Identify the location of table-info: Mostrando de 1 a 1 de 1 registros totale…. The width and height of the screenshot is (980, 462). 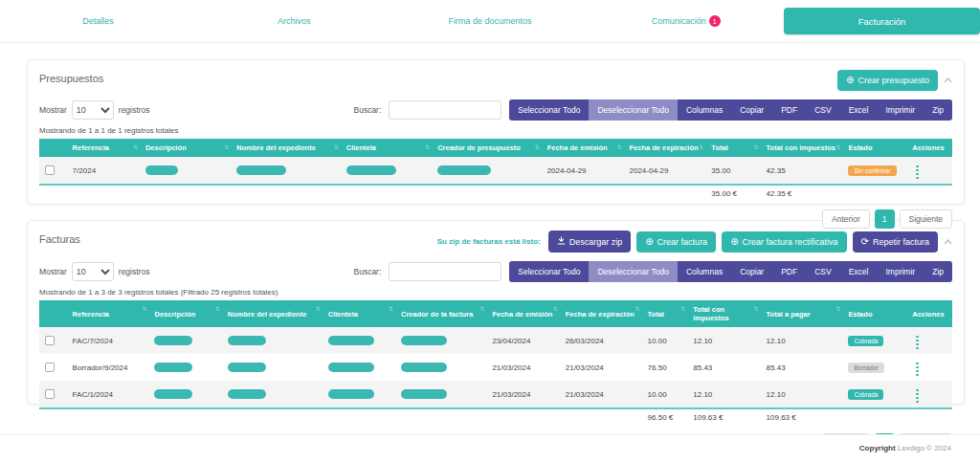
(496, 130).